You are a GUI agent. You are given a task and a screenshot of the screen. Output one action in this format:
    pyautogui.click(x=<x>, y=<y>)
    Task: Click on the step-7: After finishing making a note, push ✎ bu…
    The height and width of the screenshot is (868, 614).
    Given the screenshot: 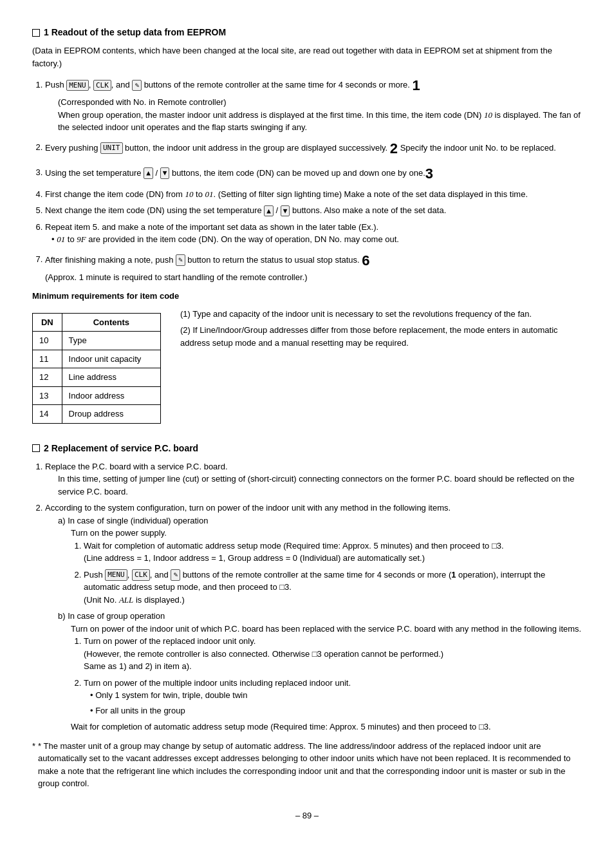 What is the action you would take?
    pyautogui.click(x=313, y=267)
    